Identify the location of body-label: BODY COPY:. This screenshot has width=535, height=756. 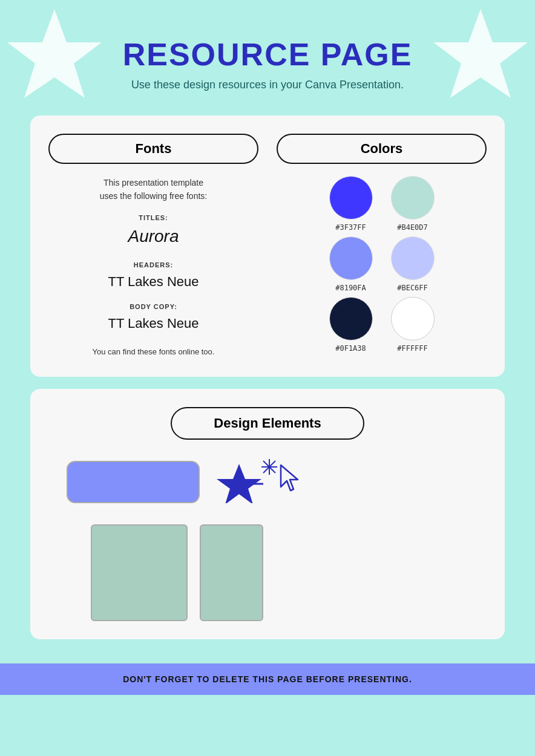
(154, 307).